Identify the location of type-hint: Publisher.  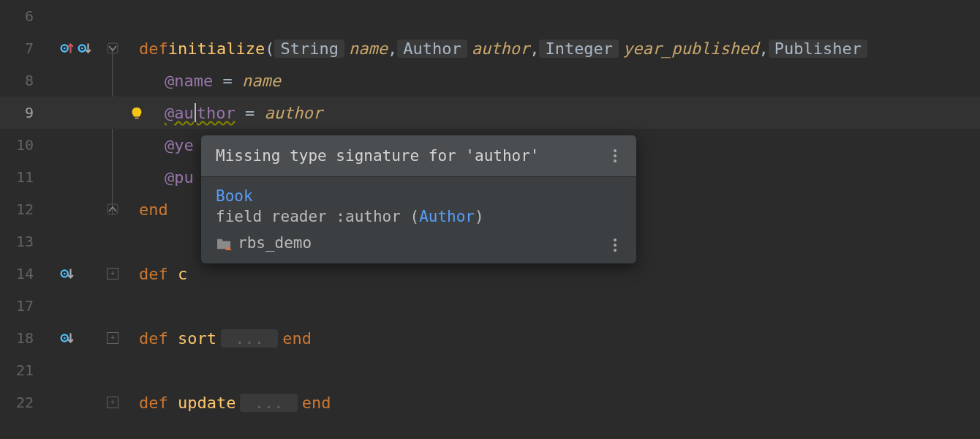
(818, 48).